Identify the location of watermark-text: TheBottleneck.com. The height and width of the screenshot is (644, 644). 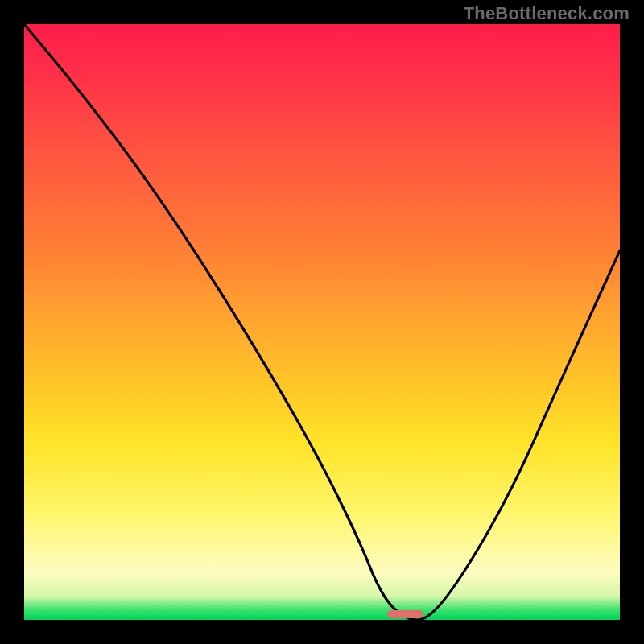
(547, 14).